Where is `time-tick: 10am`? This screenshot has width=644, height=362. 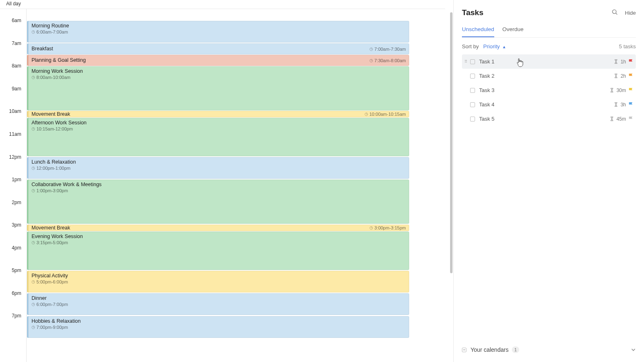
time-tick: 10am is located at coordinates (13, 111).